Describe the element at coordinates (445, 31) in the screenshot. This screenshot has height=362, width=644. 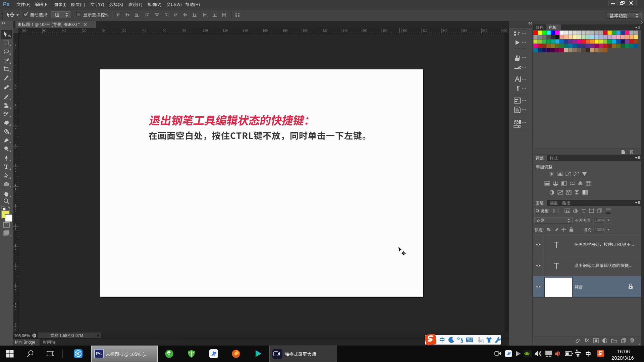
I see `svg-text: 340` at that location.